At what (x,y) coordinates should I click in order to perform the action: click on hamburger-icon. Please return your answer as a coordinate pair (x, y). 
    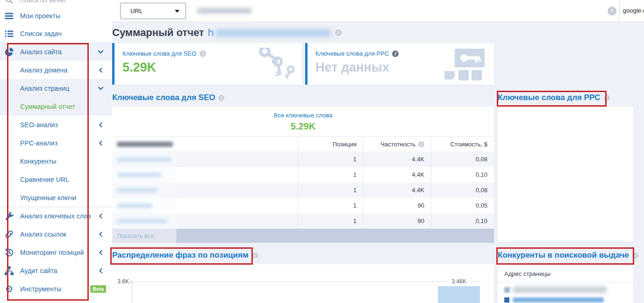
    Looking at the image, I should click on (9, 16).